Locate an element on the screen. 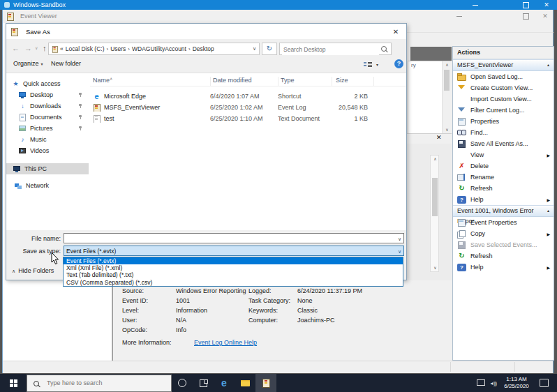 Image resolution: width=557 pixels, height=392 pixels. sidebar-item-music: ♪Music is located at coordinates (47, 140).